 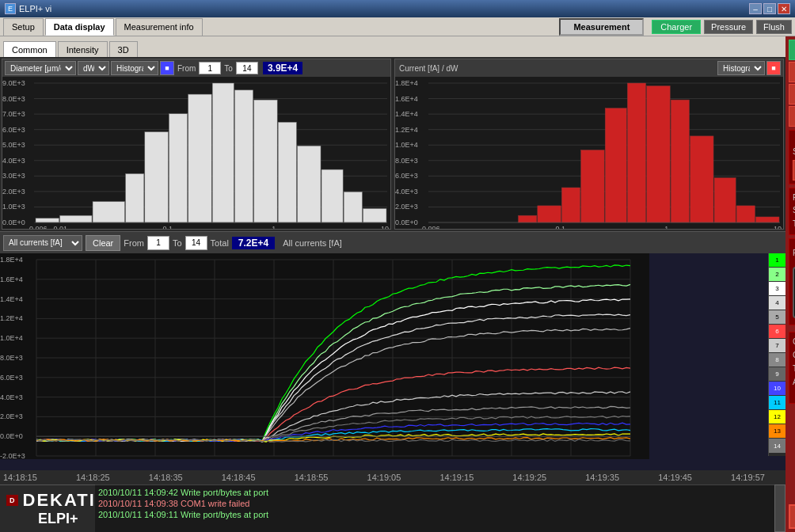 What do you see at coordinates (43, 243) in the screenshot?
I see `all-currents-select: All currents [fA]` at bounding box center [43, 243].